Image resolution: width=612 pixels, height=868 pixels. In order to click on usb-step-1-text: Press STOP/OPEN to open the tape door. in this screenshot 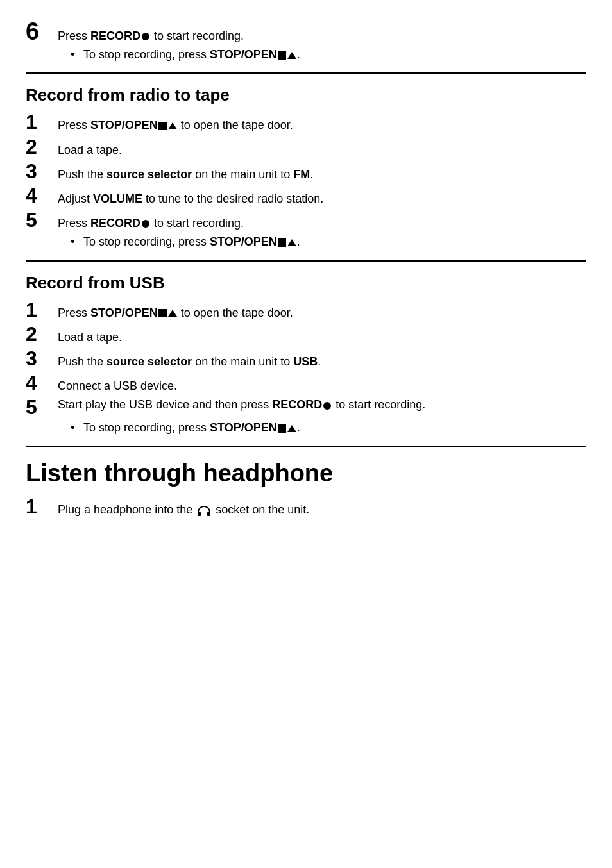, I will do `click(176, 313)`.